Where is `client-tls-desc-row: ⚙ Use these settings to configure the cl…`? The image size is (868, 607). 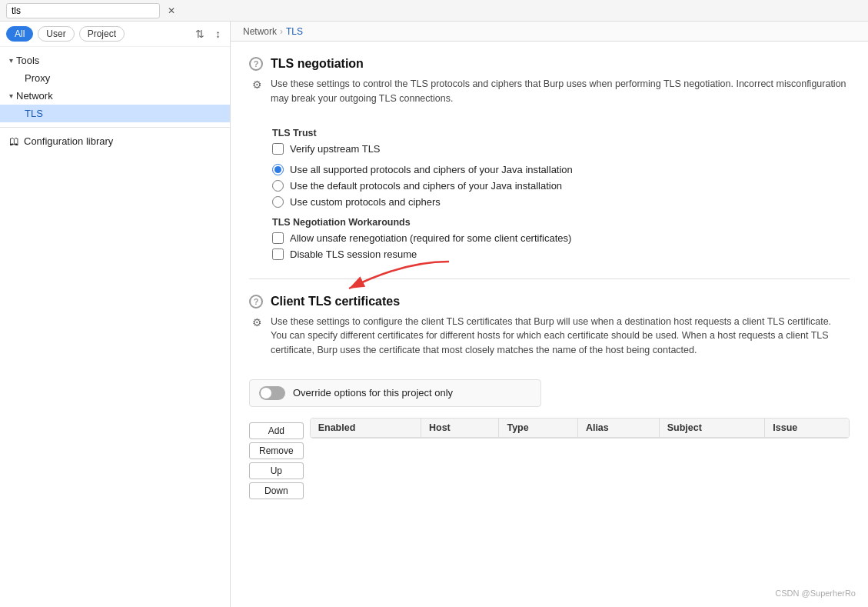 client-tls-desc-row: ⚙ Use these settings to configure the cl… is located at coordinates (549, 342).